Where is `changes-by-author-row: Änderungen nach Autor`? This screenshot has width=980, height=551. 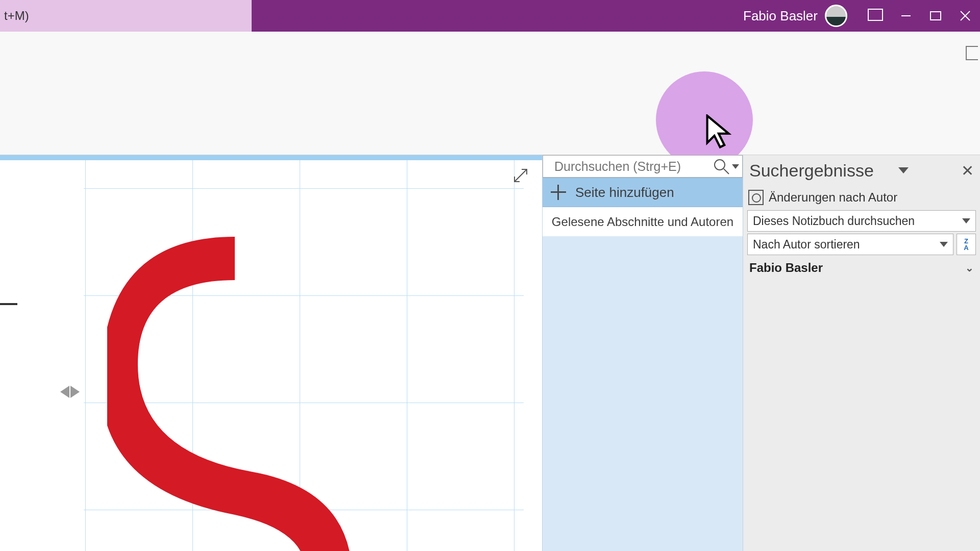 changes-by-author-row: Änderungen nach Autor is located at coordinates (862, 197).